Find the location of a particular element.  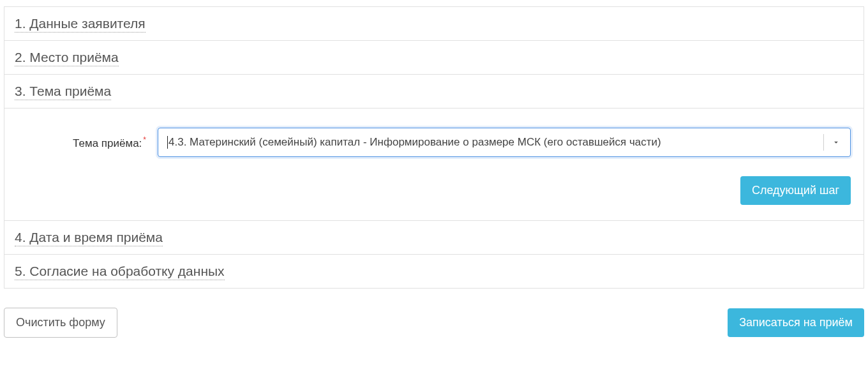

next-step-button: Следующий шаг is located at coordinates (795, 190).